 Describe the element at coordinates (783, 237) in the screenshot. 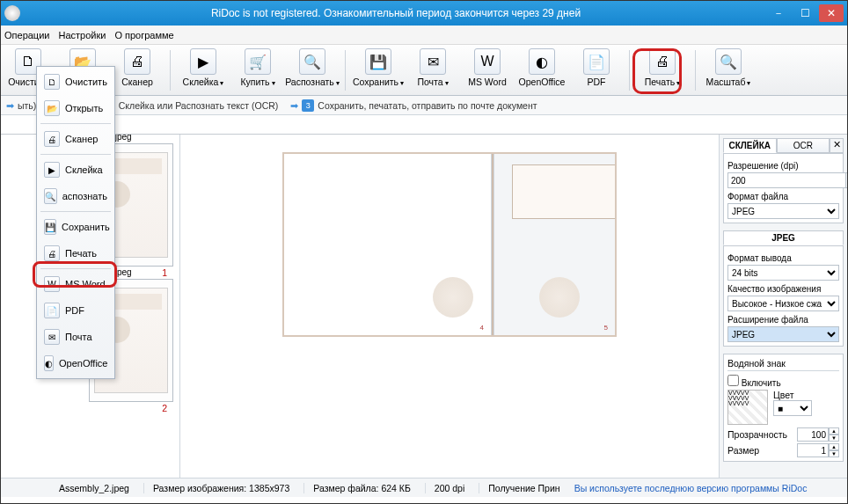

I see `panel-tab-jpeg: JPEG` at that location.